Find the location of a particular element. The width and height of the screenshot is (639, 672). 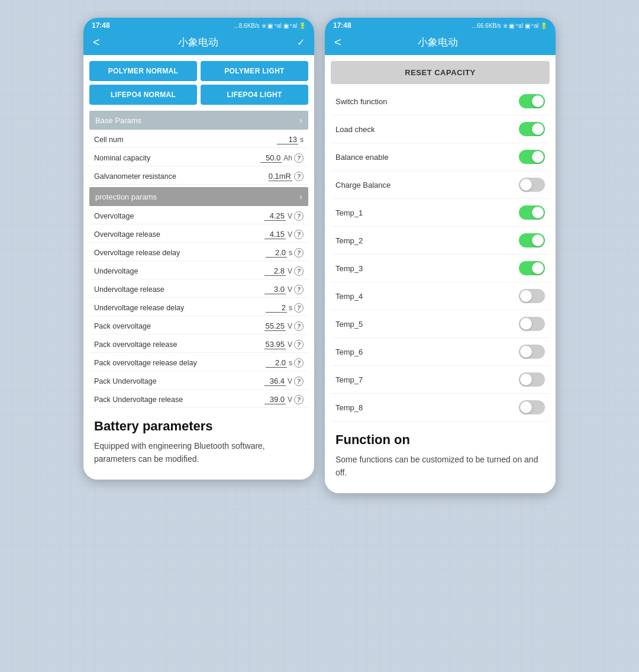

param-row-pack-undervoltage-release: Pack Undervoltage release 39.0 V ? is located at coordinates (199, 399).